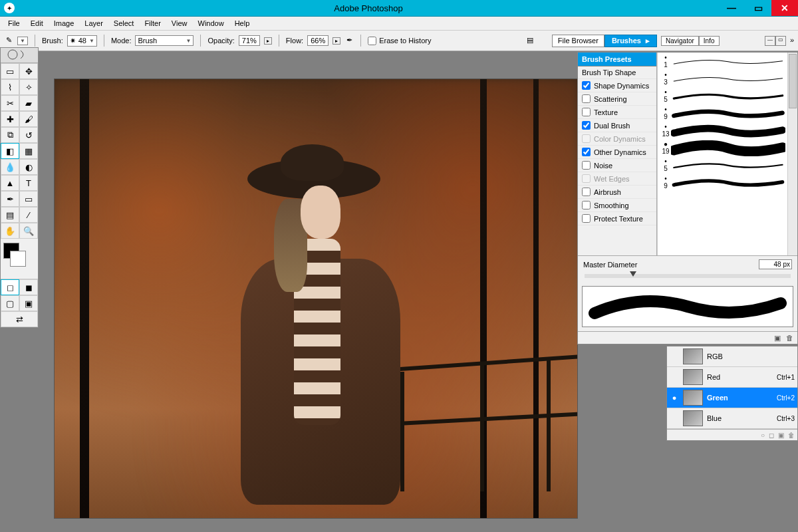  Describe the element at coordinates (732, 394) in the screenshot. I see `channels-panel: RGBRedCtrl+1●GreenCtrl+2BlueCtrl+3 ○ ◻ ▣…` at that location.